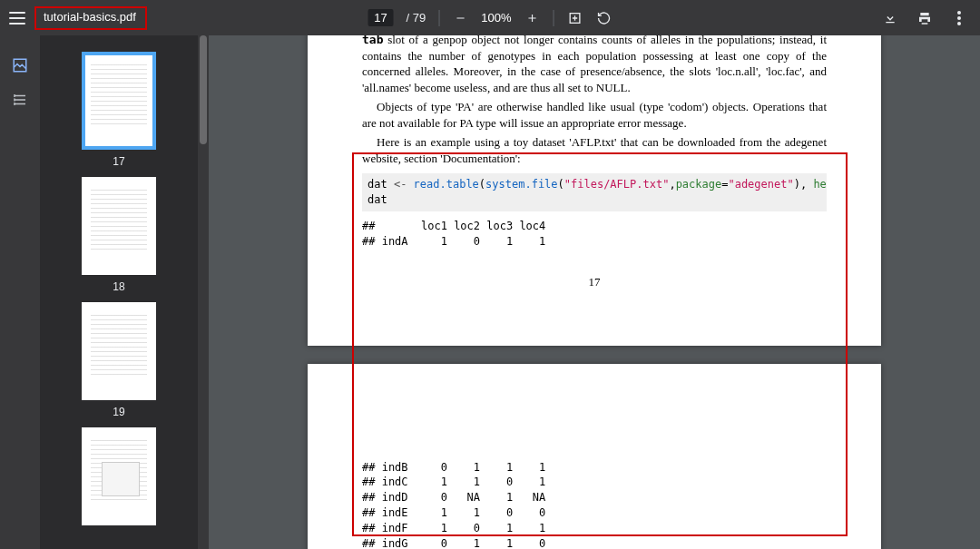 This screenshot has height=549, width=980. What do you see at coordinates (594, 192) in the screenshot?
I see `code-block: dat <- read.table(system.file("files/AFL…` at bounding box center [594, 192].